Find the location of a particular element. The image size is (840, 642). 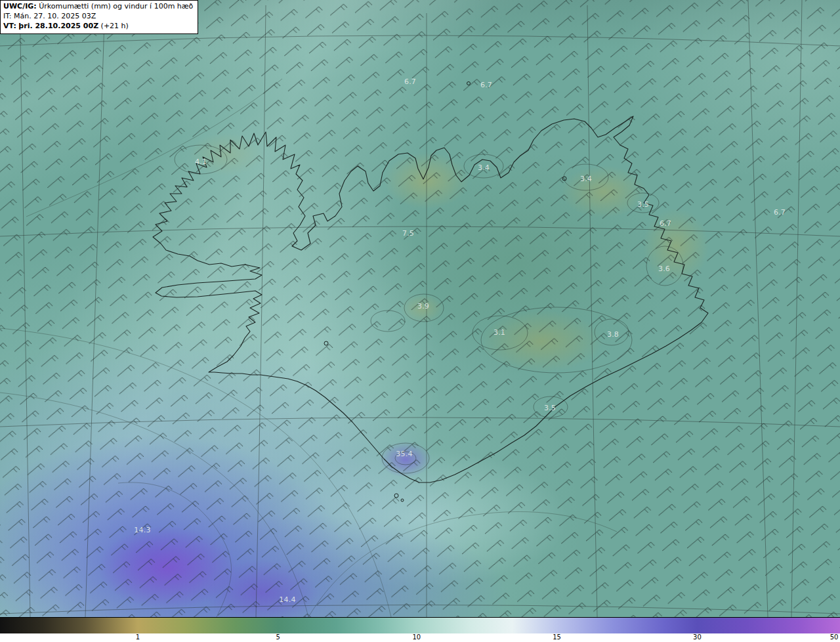

colorbar-tick-label: 10 is located at coordinates (417, 637).